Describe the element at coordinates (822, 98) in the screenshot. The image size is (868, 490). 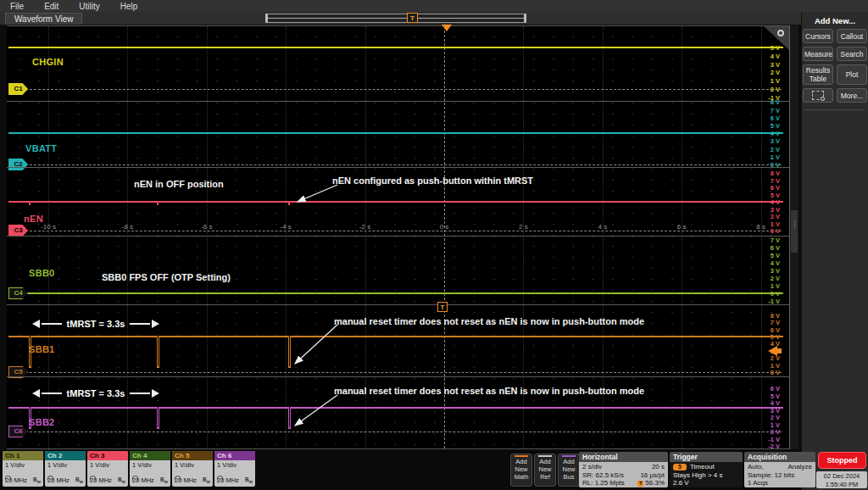
I see `magnifier-dot-icon` at that location.